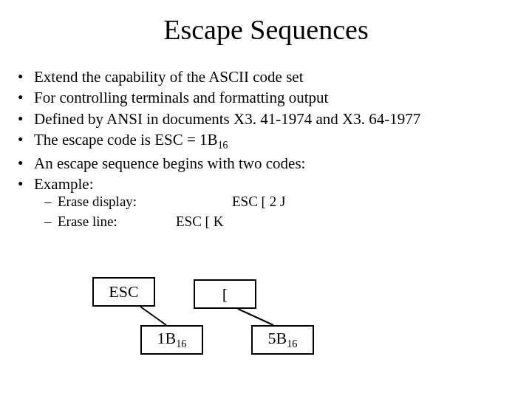 The height and width of the screenshot is (399, 532). Describe the element at coordinates (266, 30) in the screenshot. I see `slide-title: Escape Sequences` at that location.